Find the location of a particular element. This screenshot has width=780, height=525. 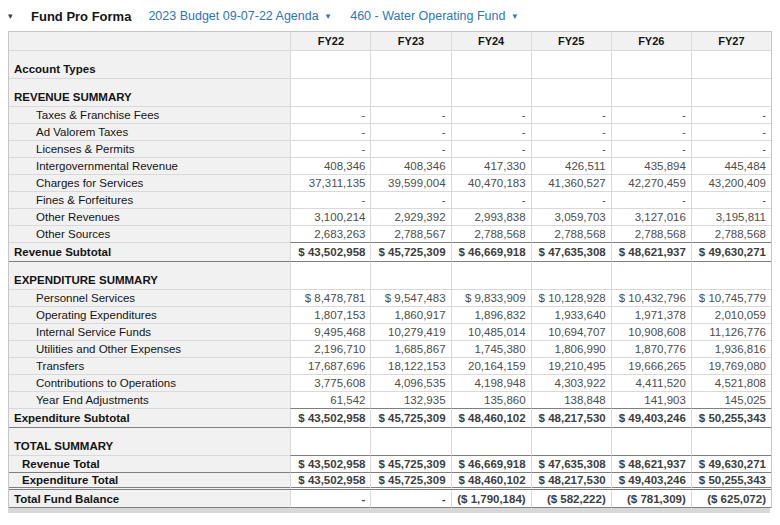

value-cell-fy22: 1,807,153 is located at coordinates (330, 316).